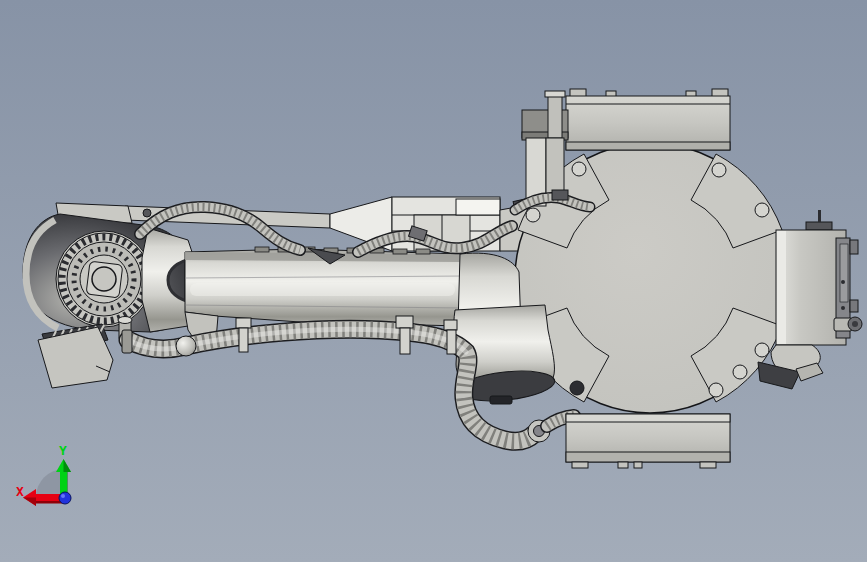 Image resolution: width=867 pixels, height=562 pixels. I want to click on arm-highlight, so click(322, 290).